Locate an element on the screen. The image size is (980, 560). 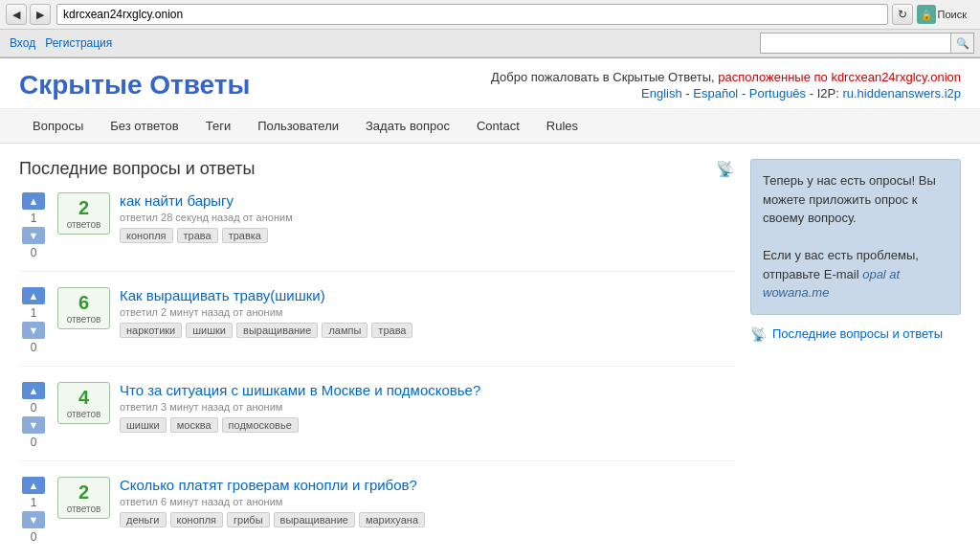
tag: москва is located at coordinates (194, 425).